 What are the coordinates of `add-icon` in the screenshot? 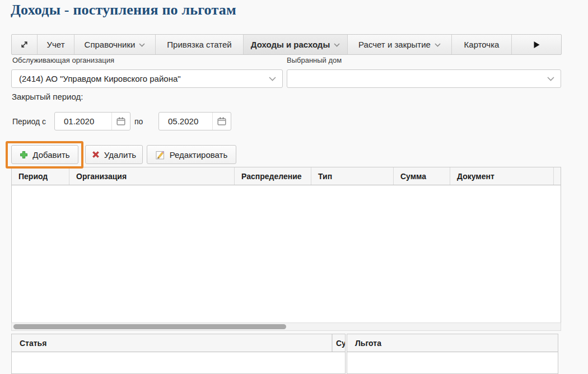 It's located at (24, 155).